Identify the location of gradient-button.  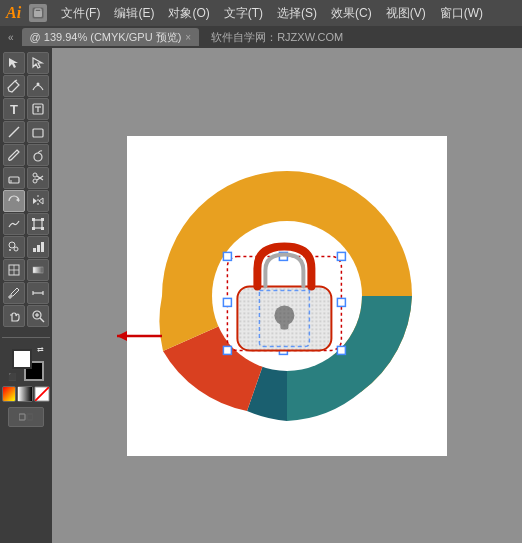
(25, 394).